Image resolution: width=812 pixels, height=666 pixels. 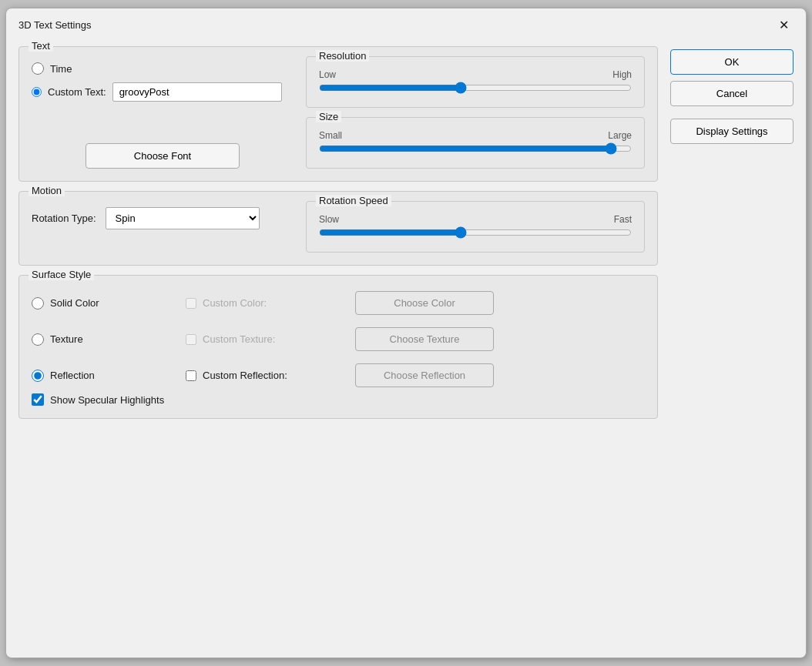 I want to click on texture-label: Texture, so click(x=66, y=339).